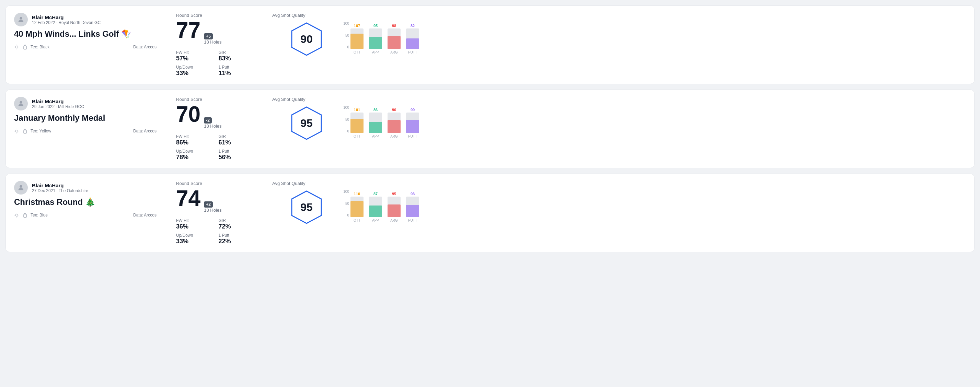 The width and height of the screenshot is (980, 387). I want to click on user-row: Blair McHarg 29 Jan 2022 · Mill Ride GCC, so click(85, 104).